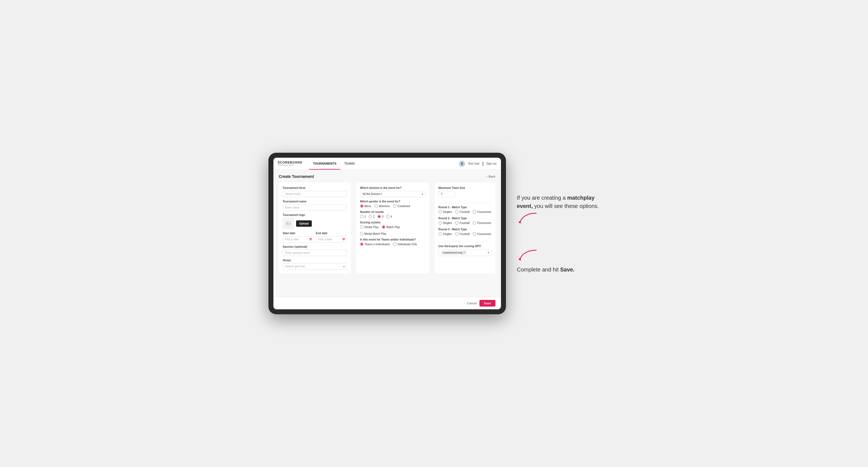 Image resolution: width=868 pixels, height=467 pixels. Describe the element at coordinates (558, 261) in the screenshot. I see `annotation-bottom-block: Complete and hit Save.` at that location.